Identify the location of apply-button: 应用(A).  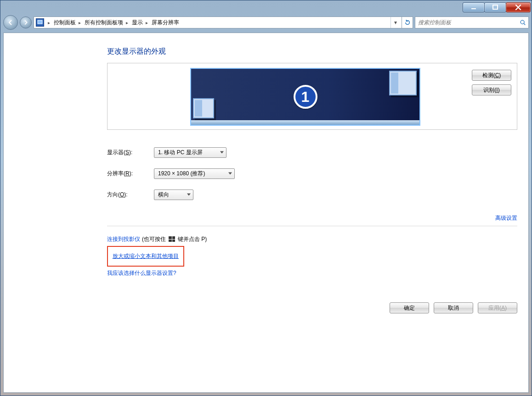
(498, 308).